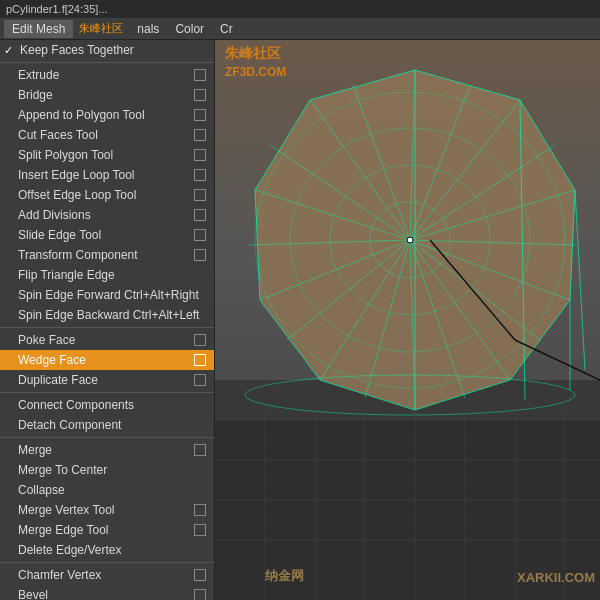 Image resolution: width=600 pixels, height=600 pixels. What do you see at coordinates (104, 195) in the screenshot?
I see `menu-item-label: Offset Edge Loop Tool` at bounding box center [104, 195].